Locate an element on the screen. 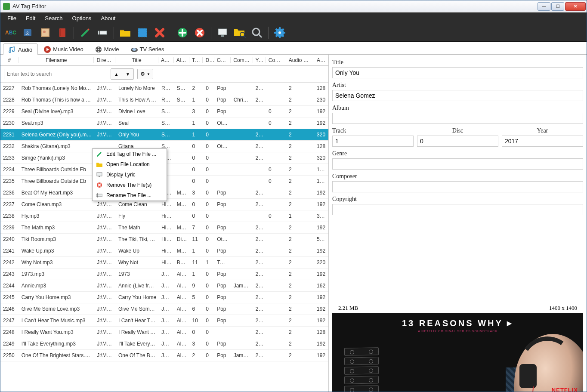 Image resolution: width=587 pixels, height=392 pixels. cell: Meta... is located at coordinates (182, 228).